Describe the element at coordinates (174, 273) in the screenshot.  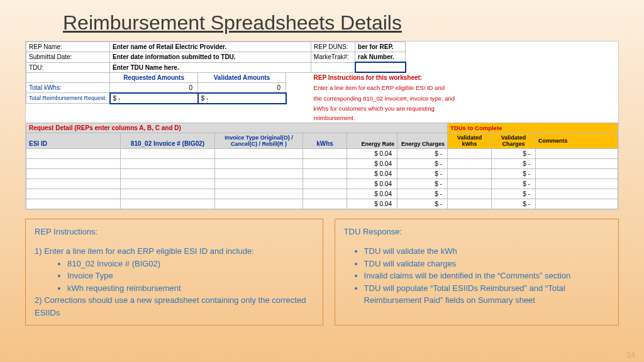
I see `rep-instructions-box: REP Instructions: 1) Enter a line item f…` at that location.